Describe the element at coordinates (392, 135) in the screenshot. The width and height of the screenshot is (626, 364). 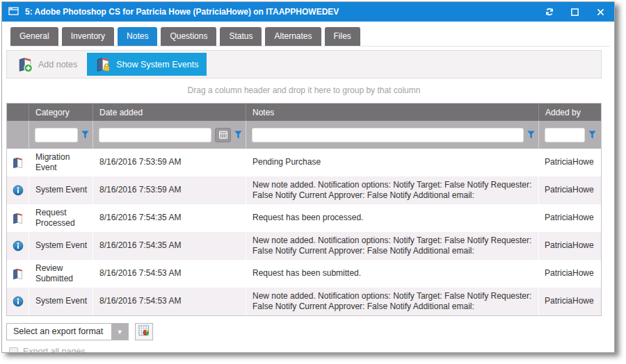
I see `filter-cell-notes` at that location.